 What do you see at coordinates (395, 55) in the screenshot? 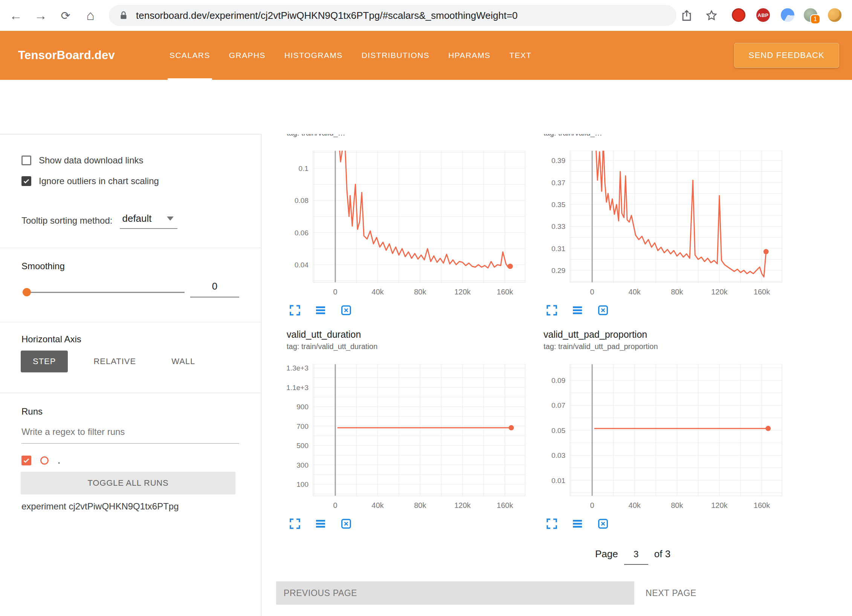
I see `tab-distributions: DISTRIBUTIONS` at bounding box center [395, 55].